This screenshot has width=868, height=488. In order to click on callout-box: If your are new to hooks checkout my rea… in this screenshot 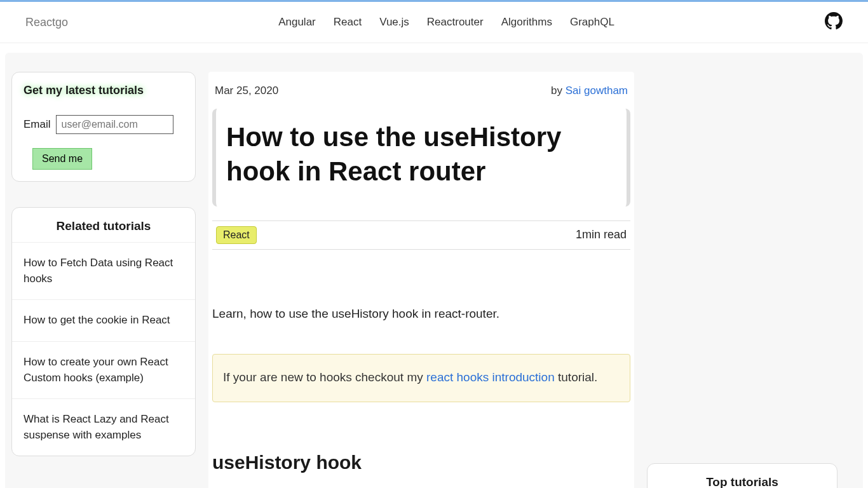, I will do `click(421, 378)`.